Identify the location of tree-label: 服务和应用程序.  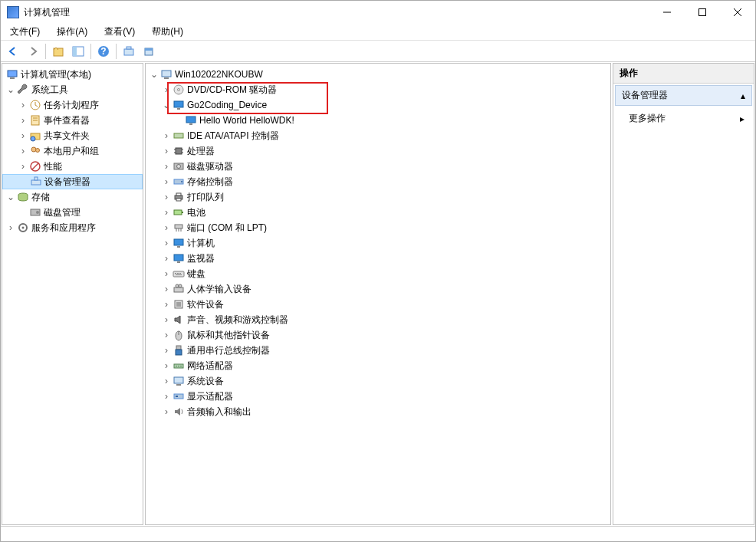
(64, 228).